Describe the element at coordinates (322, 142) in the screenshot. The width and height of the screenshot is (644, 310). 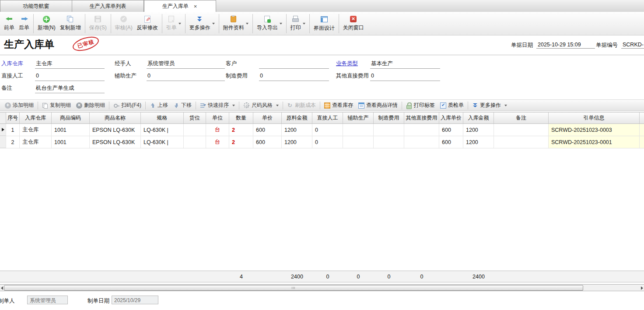
I see `table-row: 2主仓库1001EPSON LQ-630KLQ-630K |台260012000…` at that location.